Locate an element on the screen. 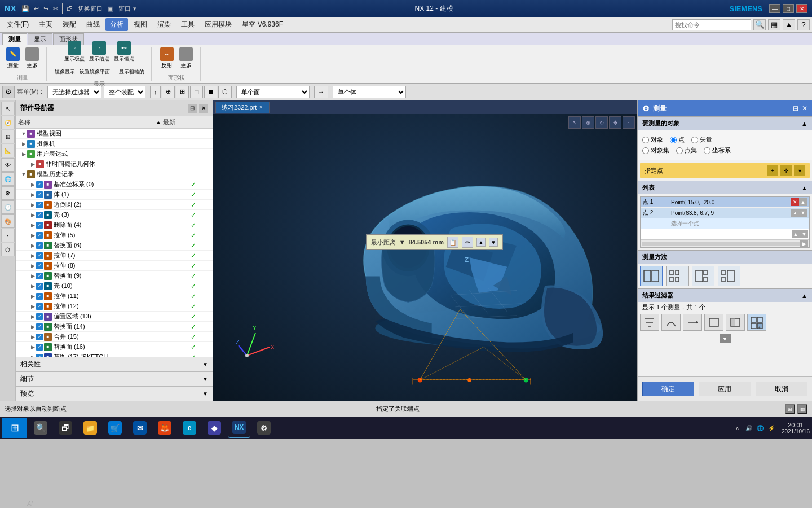 This screenshot has height=508, width=812. tree-item: ▶■非时间戳记几何体 is located at coordinates (114, 164).